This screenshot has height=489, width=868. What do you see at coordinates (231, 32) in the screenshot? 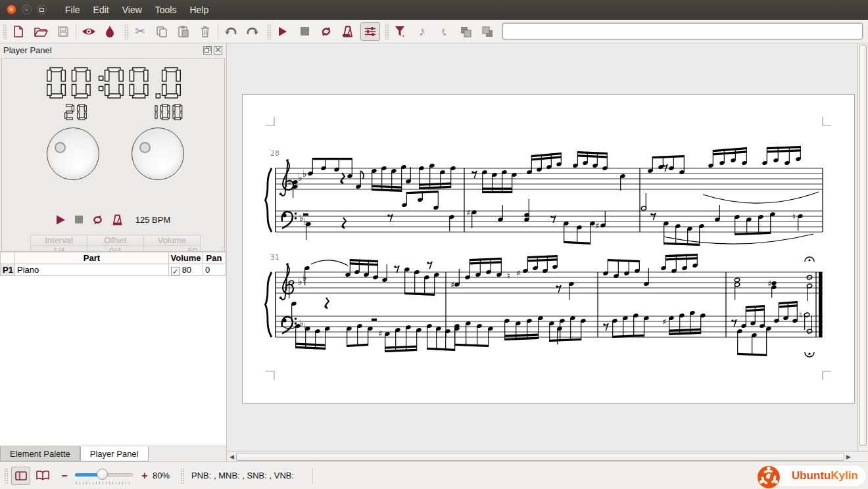
I see `undo-icon` at bounding box center [231, 32].